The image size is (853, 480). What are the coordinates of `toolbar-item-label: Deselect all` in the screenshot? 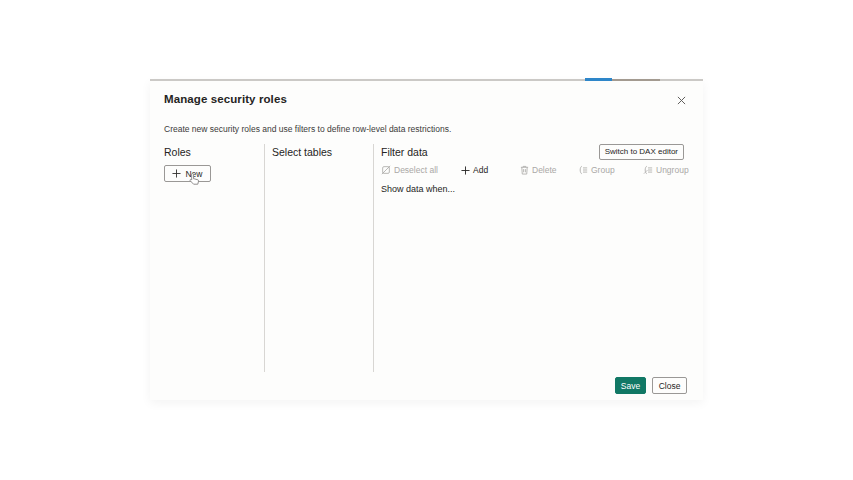 It's located at (416, 170).